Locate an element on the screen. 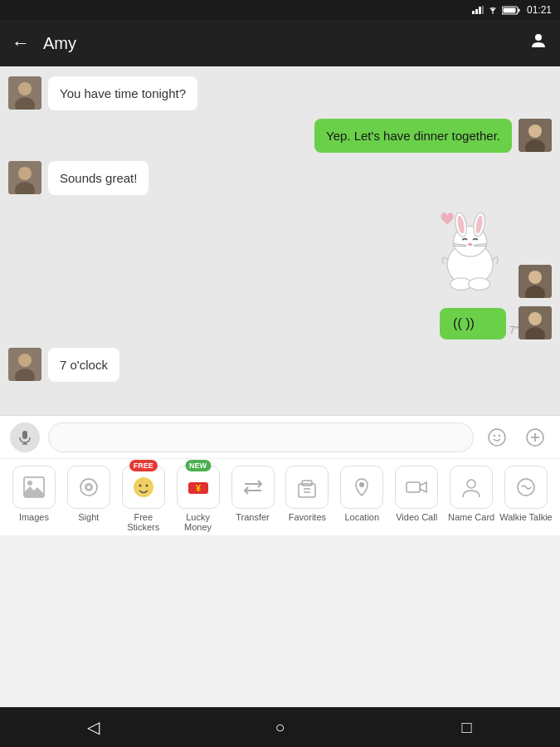 This screenshot has width=560, height=747. favorites-icon is located at coordinates (307, 487).